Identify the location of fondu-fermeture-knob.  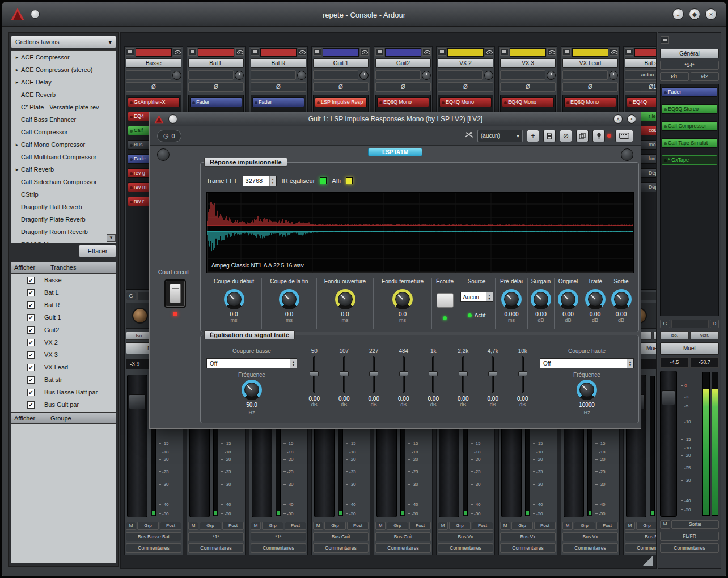
(403, 299).